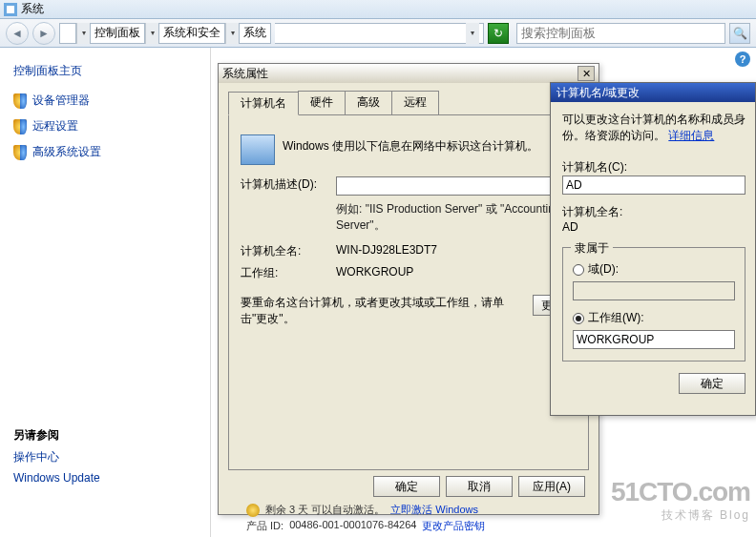 Image resolution: width=756 pixels, height=537 pixels. Describe the element at coordinates (387, 250) in the screenshot. I see `fullname-value: WIN-DJ928LE3DT7` at that location.